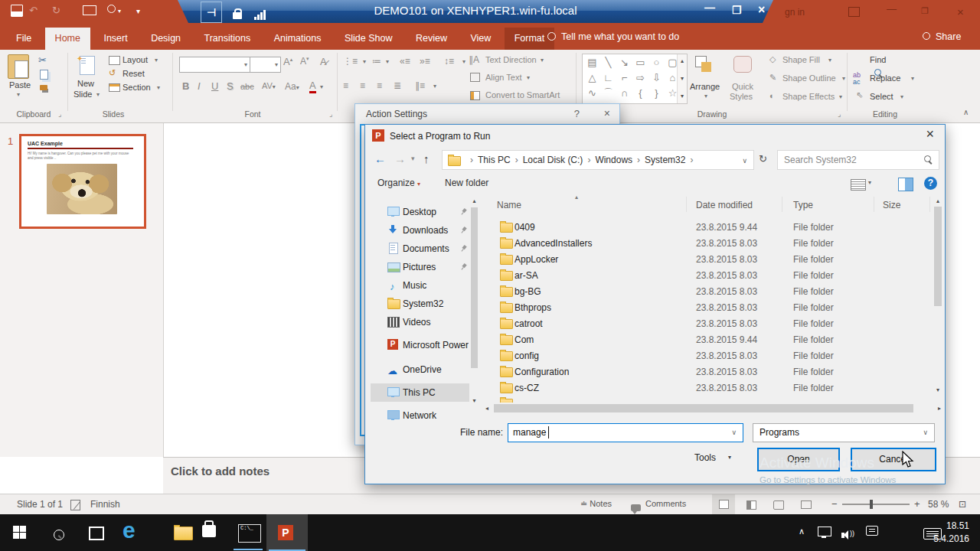 This screenshot has width=980, height=551. I want to click on shape-outline-button: Shape Outline, so click(809, 78).